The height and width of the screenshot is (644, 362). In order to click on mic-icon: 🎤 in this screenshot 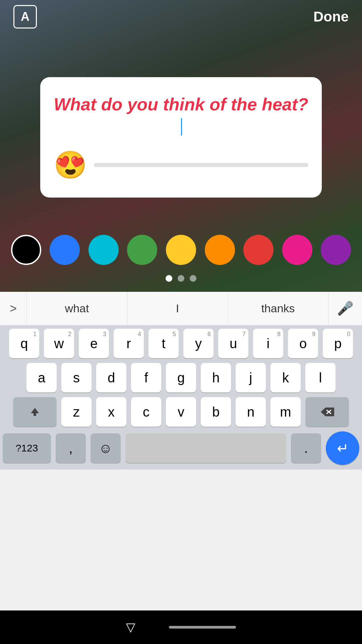, I will do `click(345, 309)`.